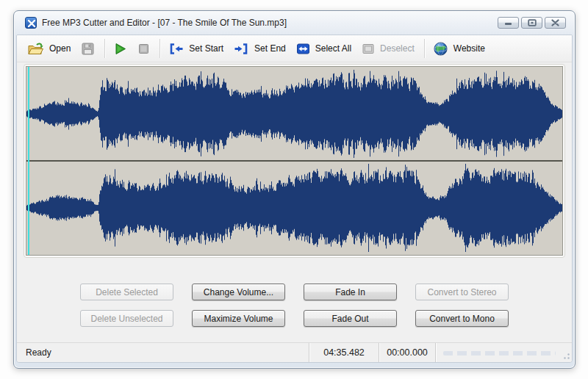  What do you see at coordinates (534, 23) in the screenshot?
I see `window-controls` at bounding box center [534, 23].